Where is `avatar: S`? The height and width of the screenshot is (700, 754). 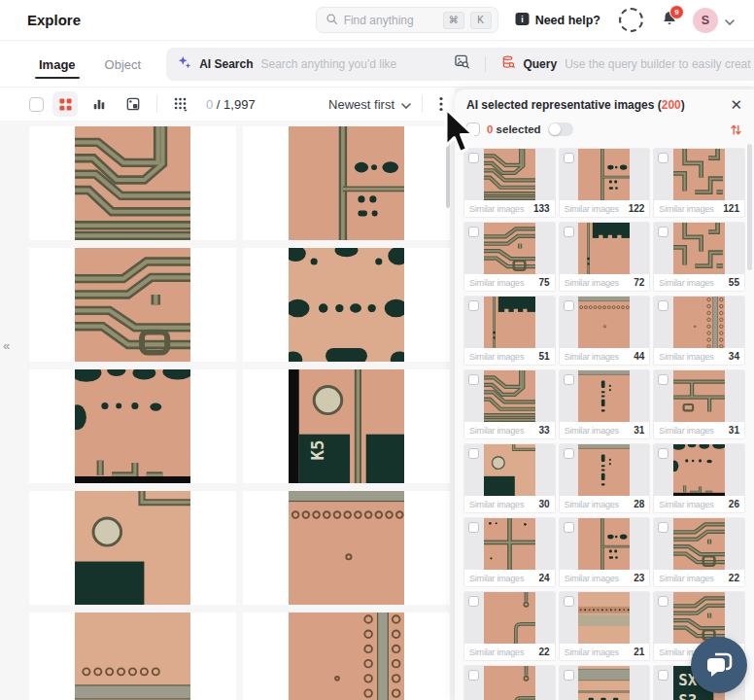
avatar: S is located at coordinates (705, 20).